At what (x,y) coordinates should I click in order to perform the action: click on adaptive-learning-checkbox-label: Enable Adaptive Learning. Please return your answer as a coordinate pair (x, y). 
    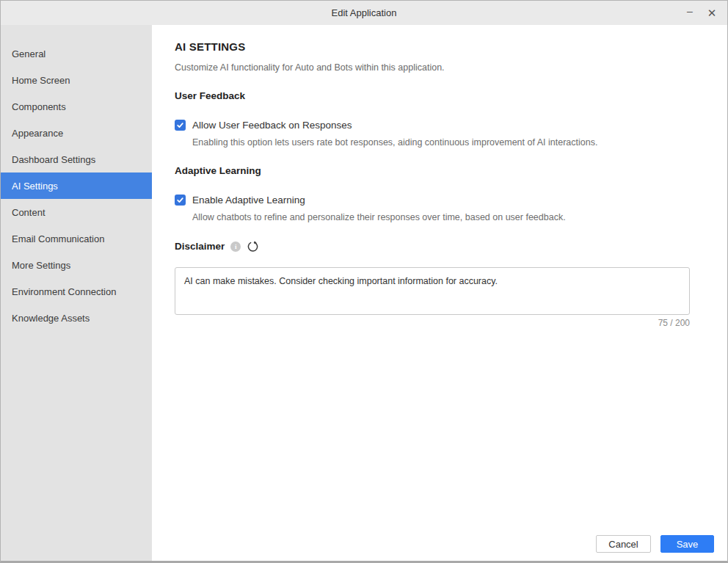
    Looking at the image, I should click on (249, 200).